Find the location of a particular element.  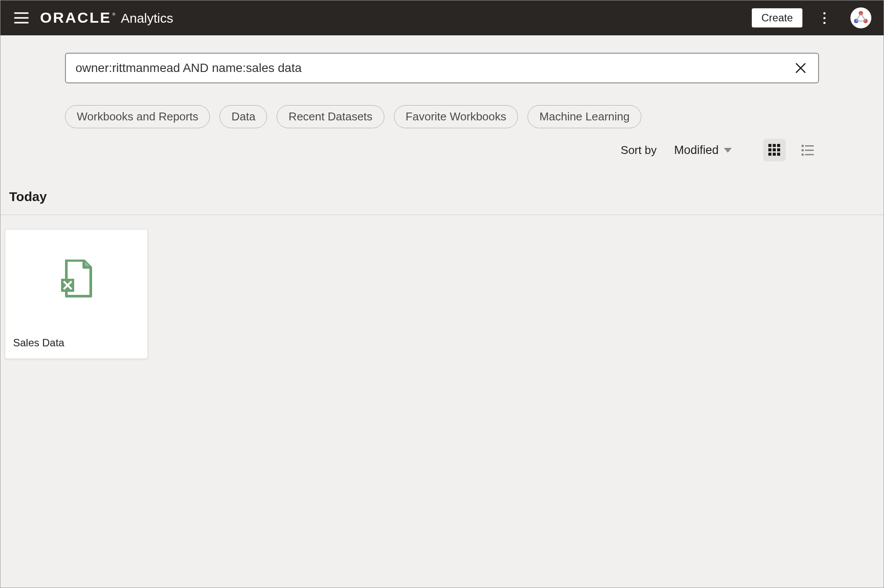

dataset-card: Sales Data is located at coordinates (76, 294).